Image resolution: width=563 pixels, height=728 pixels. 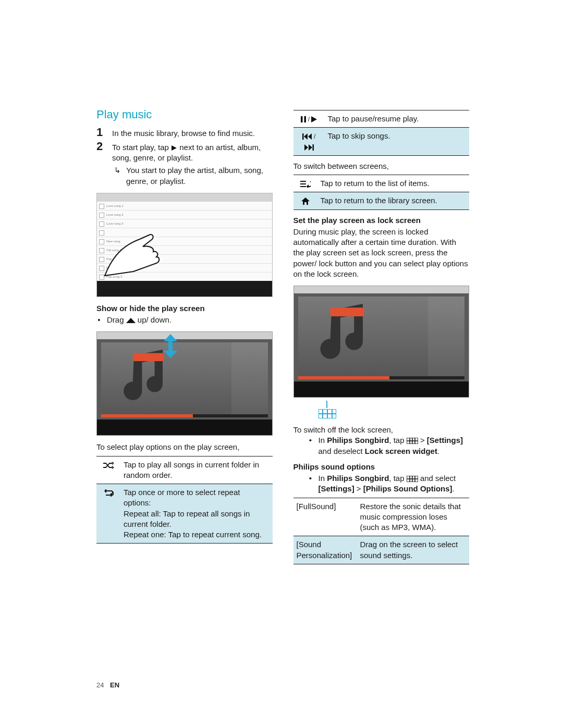 What do you see at coordinates (408, 489) in the screenshot?
I see `menu-path: [Philips Sound Options]` at bounding box center [408, 489].